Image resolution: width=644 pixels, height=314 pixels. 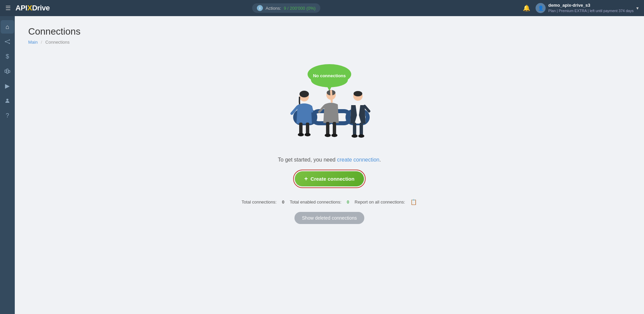 I want to click on cta-text-before: To get started, you need, so click(x=308, y=160).